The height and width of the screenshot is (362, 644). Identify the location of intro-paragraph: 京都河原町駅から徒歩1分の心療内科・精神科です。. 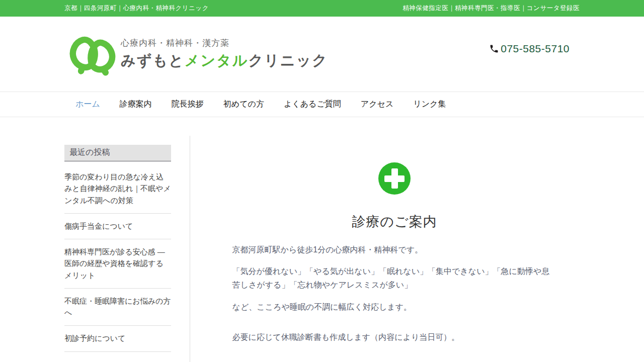
(394, 249).